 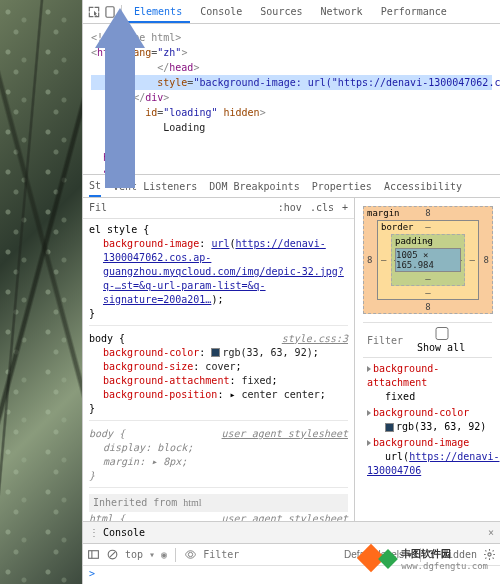 I want to click on rule-body-ua: body {user agent stylesheet display: blo…, so click(x=218, y=458).